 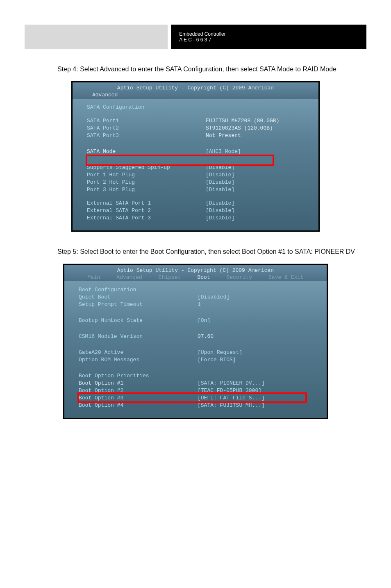 I want to click on header-bars: Embedded Controller A E C - 6 6 3 7, so click(x=196, y=37).